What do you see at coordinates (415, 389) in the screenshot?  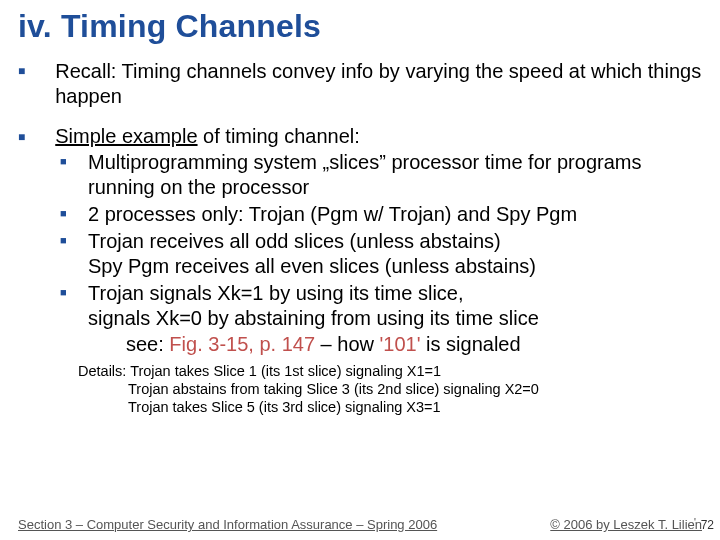 I see `details-line-2: Trojan abstains from taking Slice 3 (its…` at bounding box center [415, 389].